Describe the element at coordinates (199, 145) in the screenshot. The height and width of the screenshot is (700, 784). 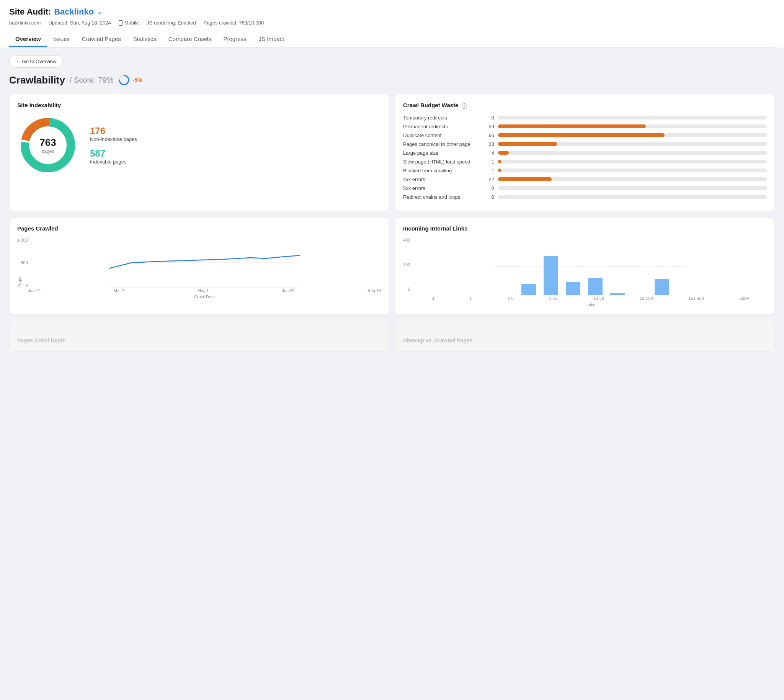
I see `indexability-content: 763 pages 176 Non-indexable pages 587 In…` at that location.